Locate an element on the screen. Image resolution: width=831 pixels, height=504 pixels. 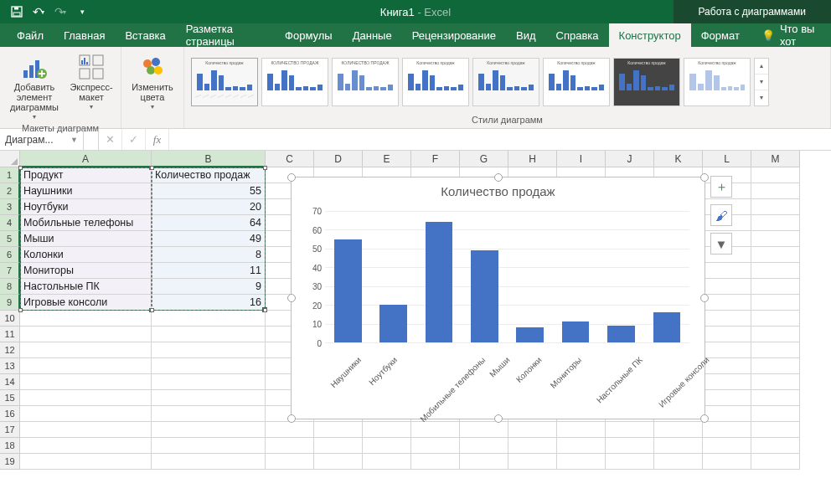
row-header: 10 is located at coordinates (10, 318).